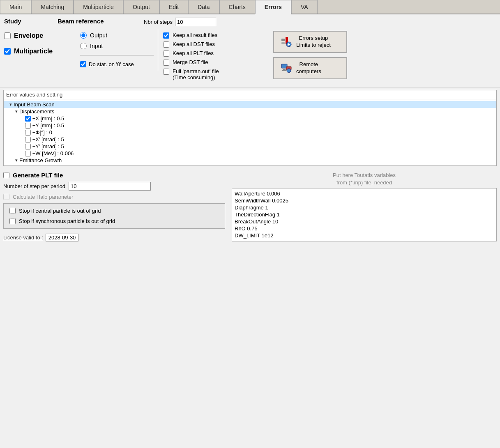 The image size is (500, 448). What do you see at coordinates (364, 215) in the screenshot?
I see `toutatis-list: WallAperture 0.006 SemiWidthWall 0.0025 …` at bounding box center [364, 215].